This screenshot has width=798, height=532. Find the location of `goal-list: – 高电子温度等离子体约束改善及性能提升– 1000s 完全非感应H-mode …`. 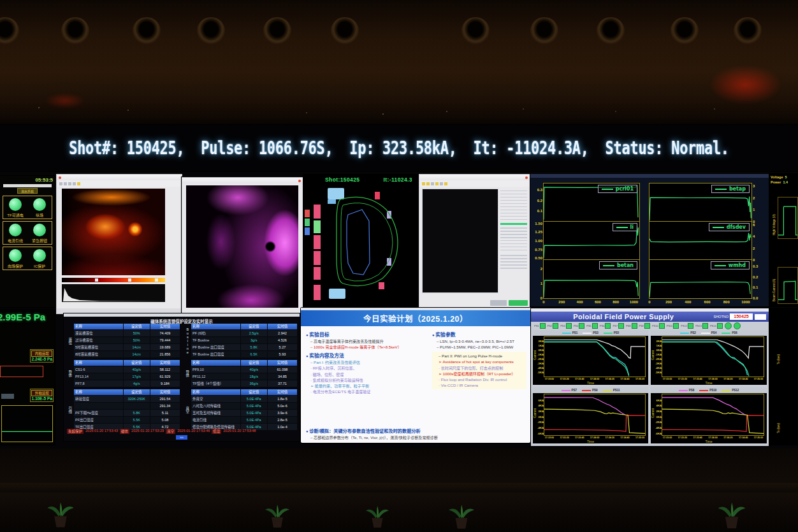

goal-list: – 高电子温度等离子体约束改善及性能提升– 1000s 完全非感应H-mode … is located at coordinates (368, 344).